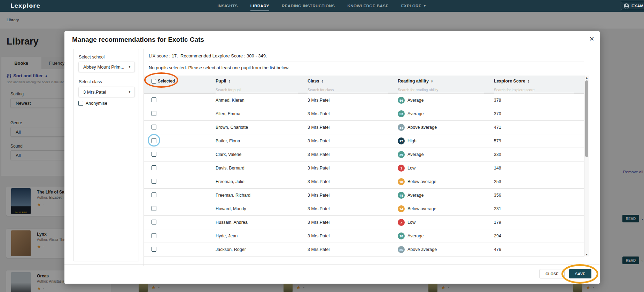  Describe the element at coordinates (401, 155) in the screenshot. I see `ability-badge: 39` at that location.